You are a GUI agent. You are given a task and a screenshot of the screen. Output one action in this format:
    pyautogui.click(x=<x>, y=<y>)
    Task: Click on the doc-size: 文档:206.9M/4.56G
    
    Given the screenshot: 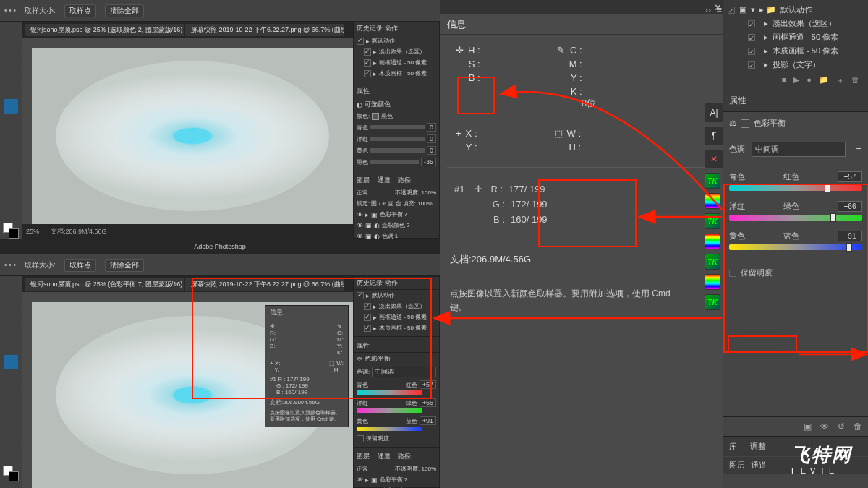 What is the action you would take?
    pyautogui.click(x=584, y=260)
    